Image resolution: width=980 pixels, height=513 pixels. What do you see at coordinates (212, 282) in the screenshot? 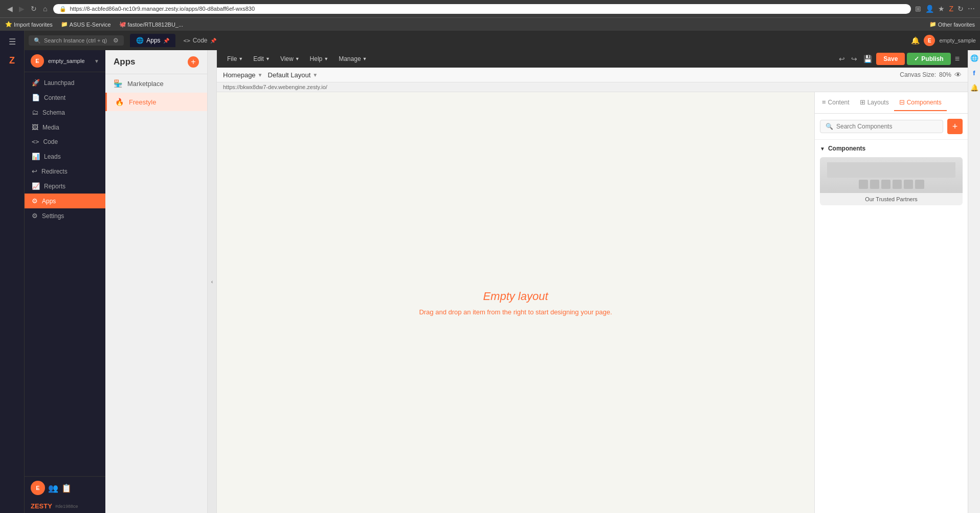
I see `collapse-panel: ‹` at bounding box center [212, 282].